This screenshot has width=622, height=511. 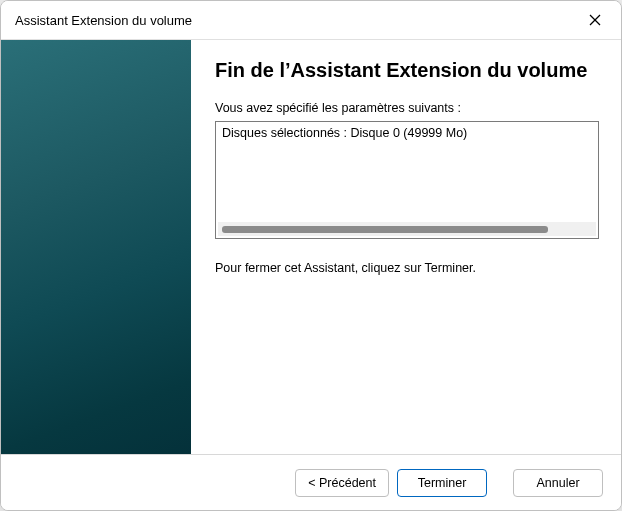 What do you see at coordinates (407, 229) in the screenshot?
I see `horizontal-scrollbar` at bounding box center [407, 229].